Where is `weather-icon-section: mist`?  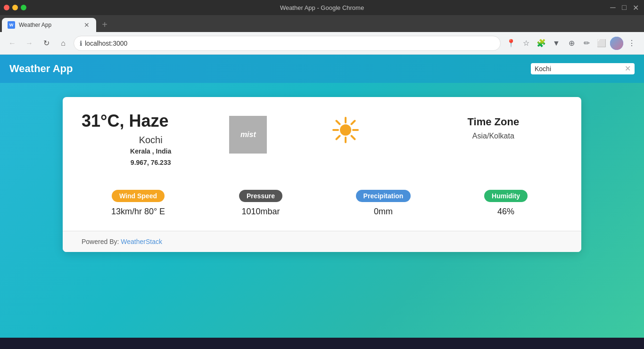
weather-icon-section: mist is located at coordinates (248, 132).